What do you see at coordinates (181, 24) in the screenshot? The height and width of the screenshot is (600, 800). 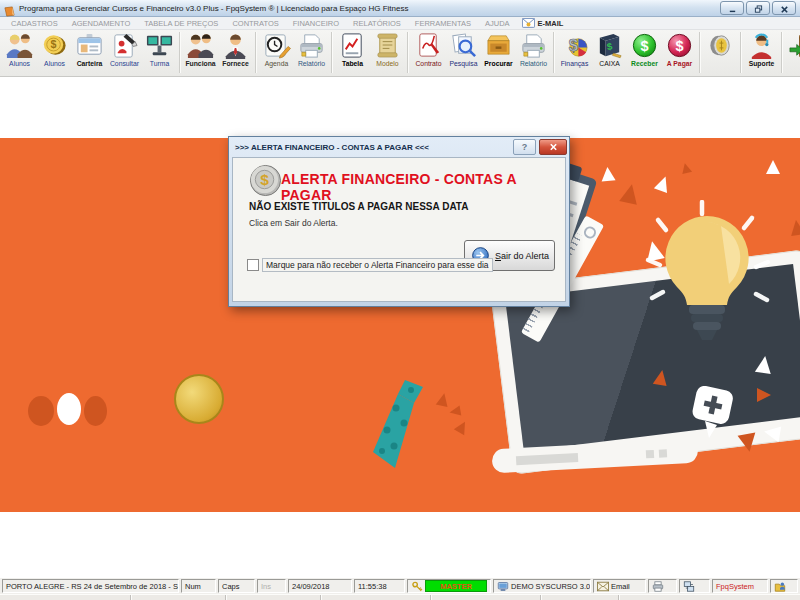 I see `menu-item-tabela-de-pre-os: TABELA DE PREÇOS` at bounding box center [181, 24].